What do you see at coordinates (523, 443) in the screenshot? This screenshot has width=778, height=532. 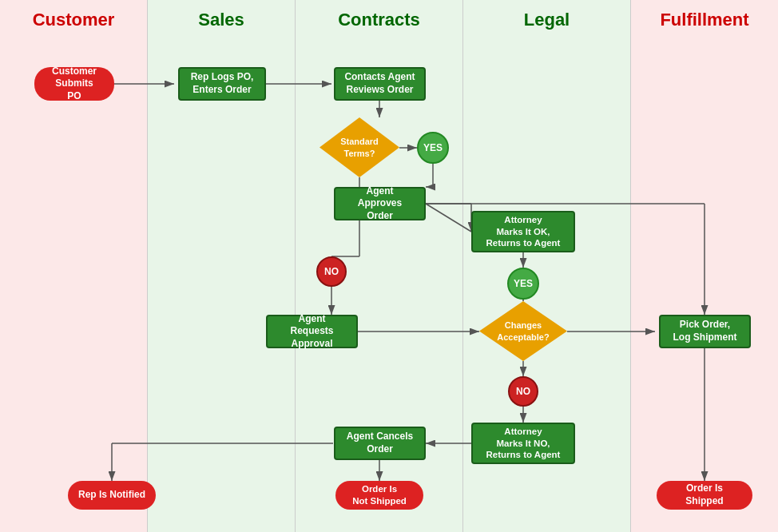 I see `node-attorney-no: AttorneyMarks It NO,Returns to Agent` at bounding box center [523, 443].